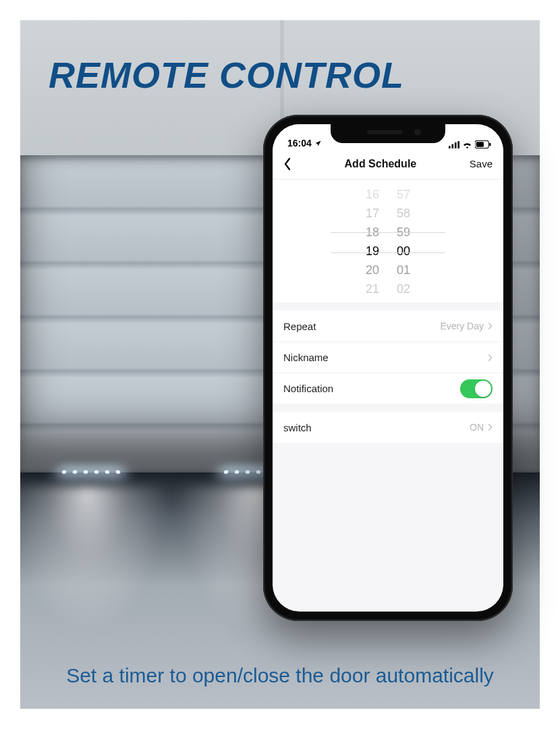 This screenshot has width=560, height=729. What do you see at coordinates (381, 164) in the screenshot?
I see `page-title: Add Schedule` at bounding box center [381, 164].